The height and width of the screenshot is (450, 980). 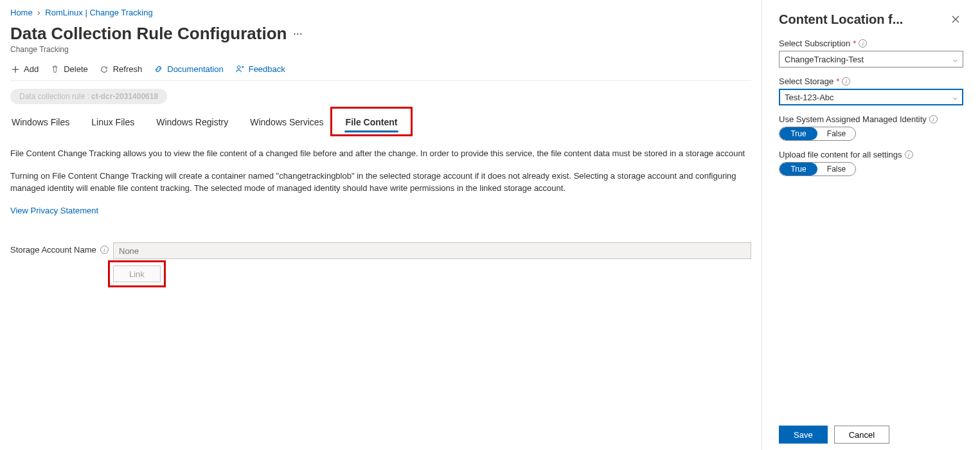 I want to click on pill-prefix: Data collection rule :, so click(x=55, y=96).